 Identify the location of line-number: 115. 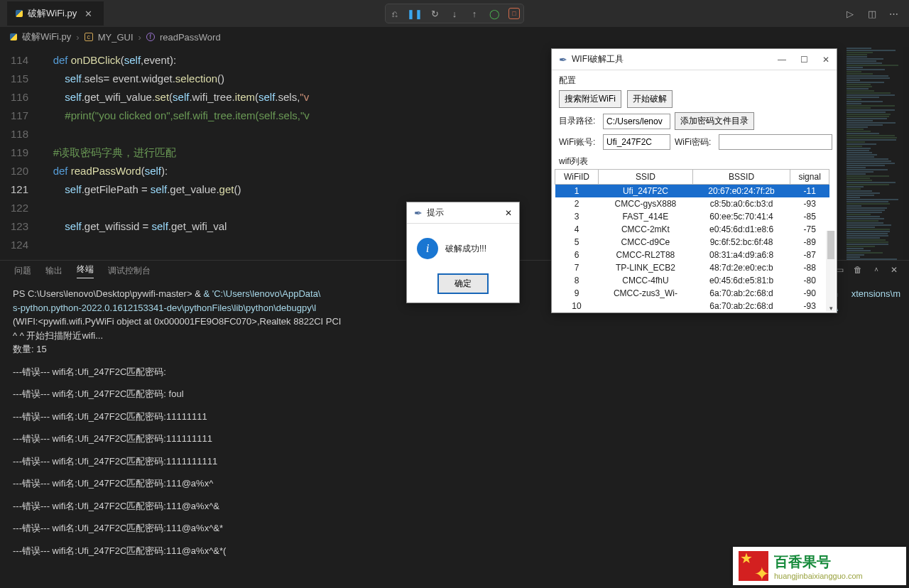
(21, 79).